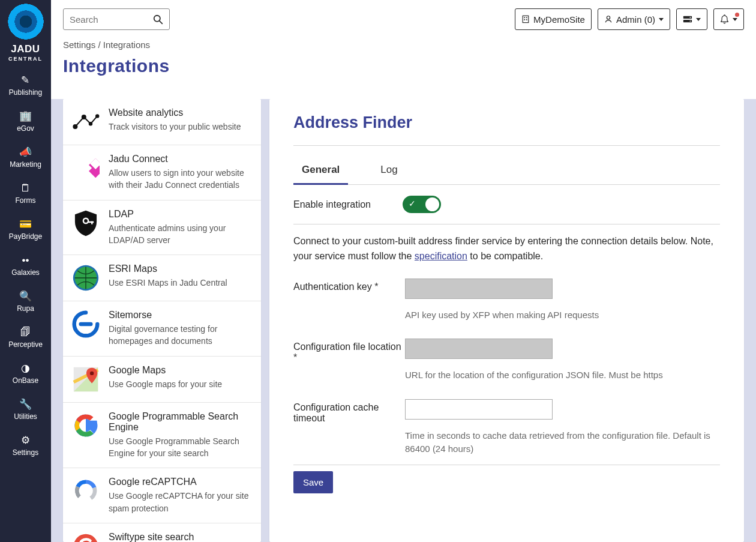 This screenshot has width=756, height=542. What do you see at coordinates (162, 496) in the screenshot?
I see `integration-item-recaptcha: Google reCAPTCHAUse Google reCAPTCHA for…` at bounding box center [162, 496].